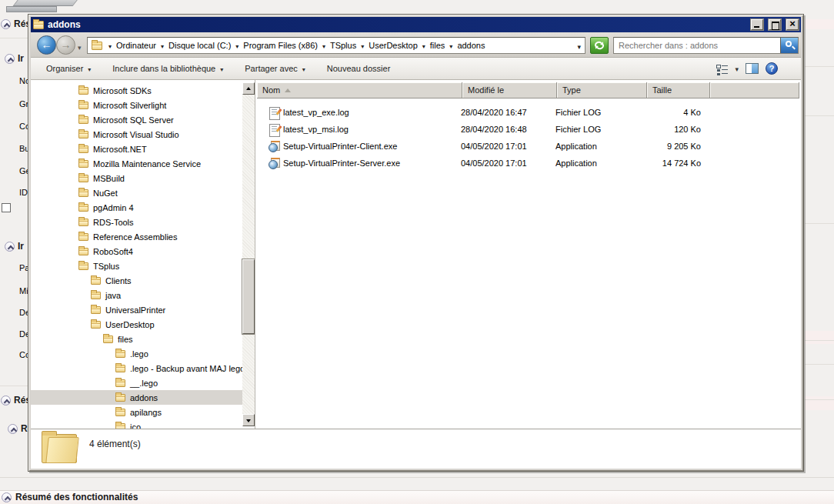  What do you see at coordinates (130, 45) in the screenshot?
I see `breadcrumb-segment: Ordinateur` at bounding box center [130, 45].